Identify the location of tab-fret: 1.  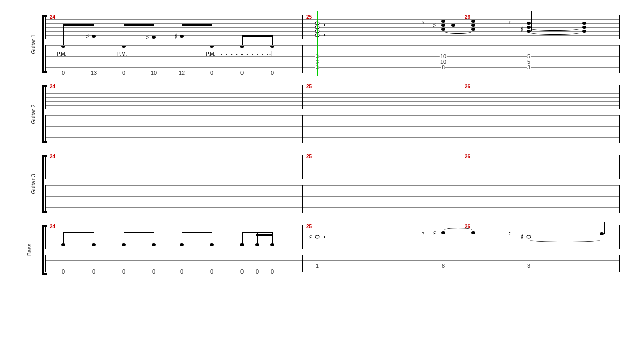
(317, 266).